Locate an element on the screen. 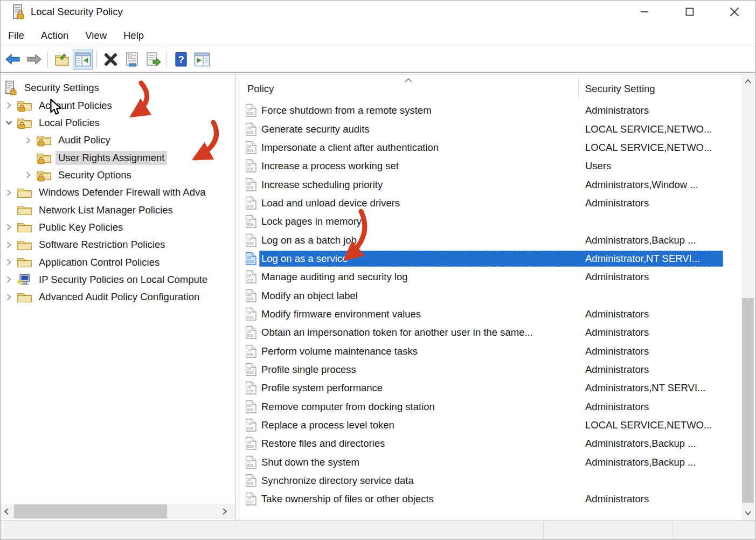 This screenshot has width=756, height=540. tree-item-local-policies: Local Policies is located at coordinates (117, 123).